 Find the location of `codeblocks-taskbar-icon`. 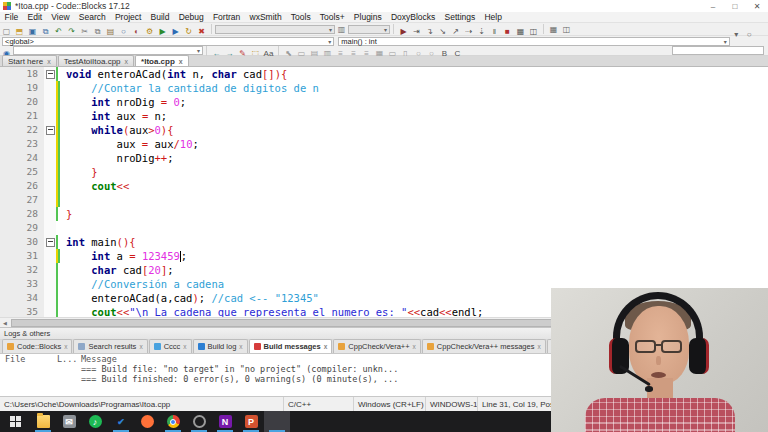

codeblocks-taskbar-icon is located at coordinates (277, 422).